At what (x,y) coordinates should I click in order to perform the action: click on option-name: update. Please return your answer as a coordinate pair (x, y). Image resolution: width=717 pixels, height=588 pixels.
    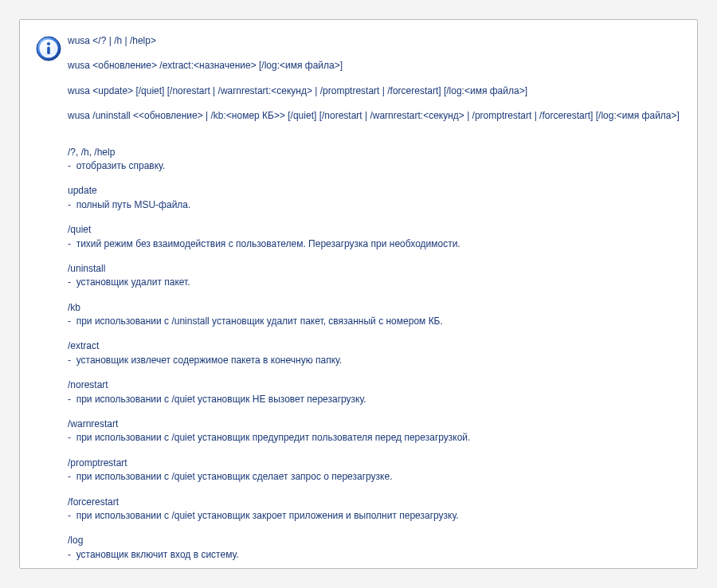
    Looking at the image, I should click on (374, 191).